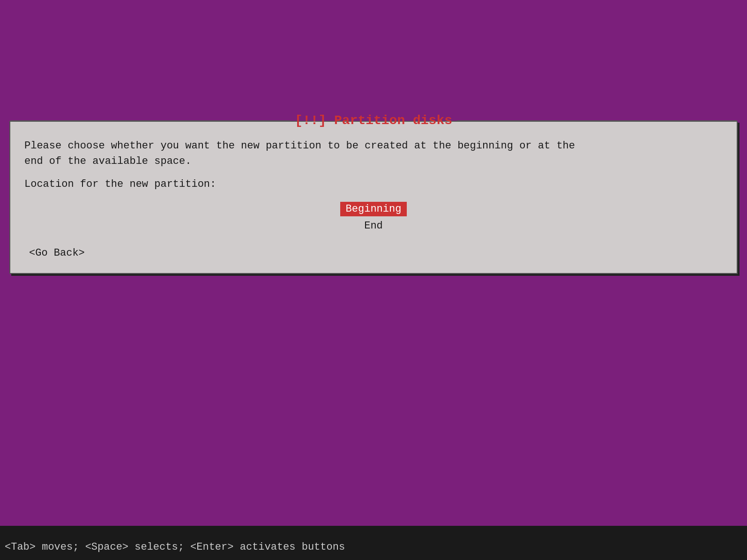  What do you see at coordinates (57, 253) in the screenshot?
I see `go-back-button: <Go Back>` at bounding box center [57, 253].